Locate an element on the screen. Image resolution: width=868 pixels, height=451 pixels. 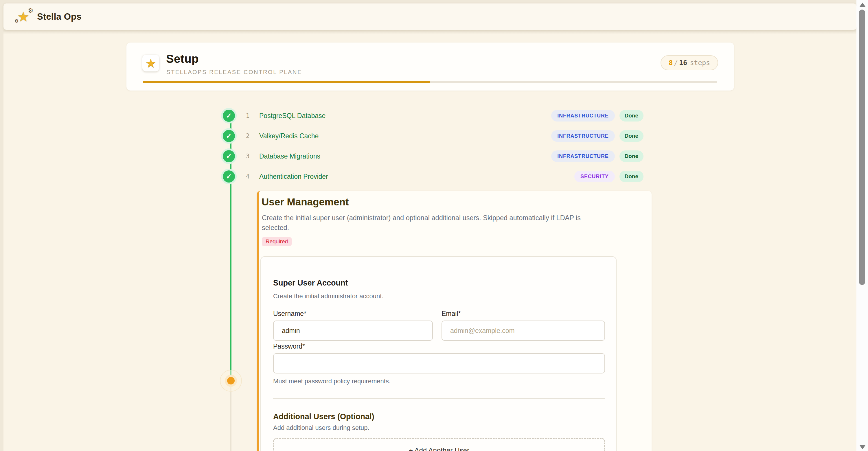
brand: ★ ⚙ ⚙ Stella Ops is located at coordinates (49, 17).